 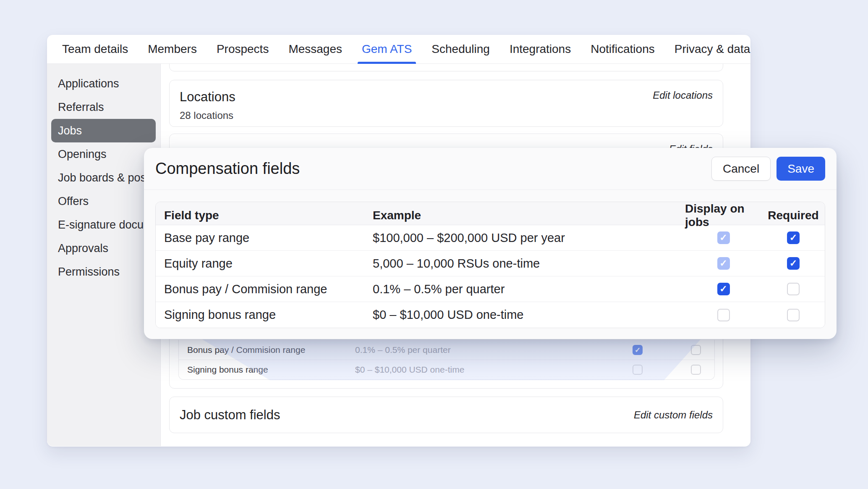 I want to click on header-required: Required, so click(x=793, y=216).